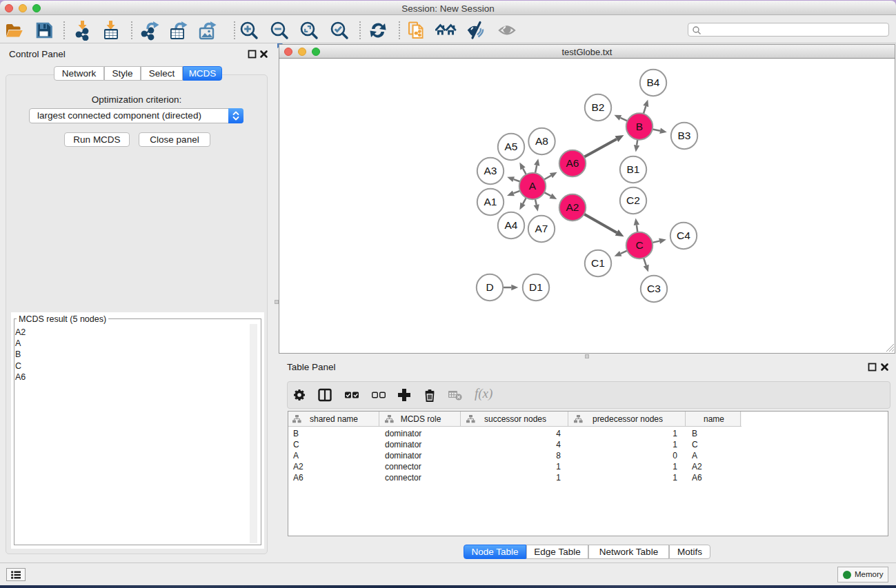  What do you see at coordinates (542, 141) in the screenshot?
I see `svg-text: A8` at bounding box center [542, 141].